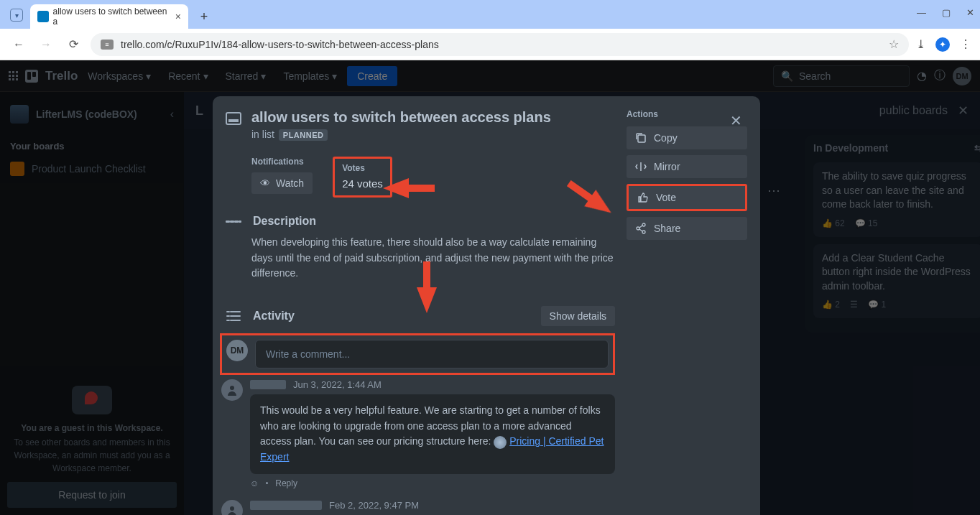  What do you see at coordinates (500, 45) in the screenshot?
I see `address-bar: ≡ trello.com/c/RuxuP1Iv/184-allow-users-…` at bounding box center [500, 45].